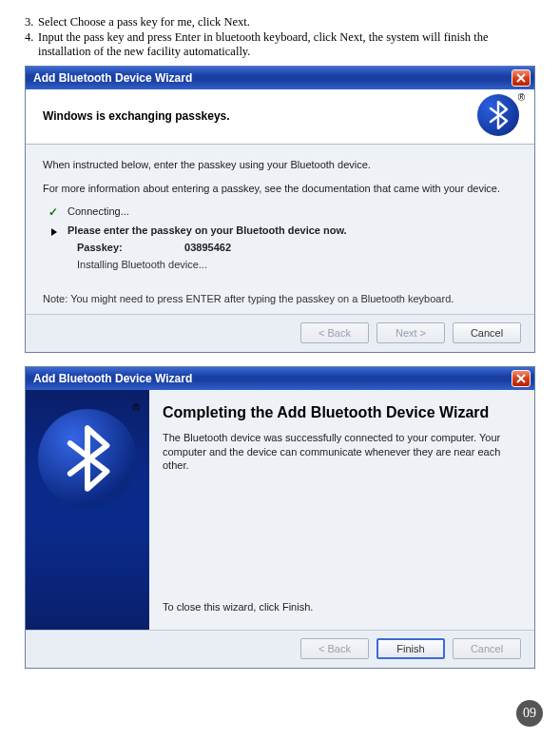  What do you see at coordinates (129, 247) in the screenshot?
I see `passkey-label: Passkey:` at bounding box center [129, 247].